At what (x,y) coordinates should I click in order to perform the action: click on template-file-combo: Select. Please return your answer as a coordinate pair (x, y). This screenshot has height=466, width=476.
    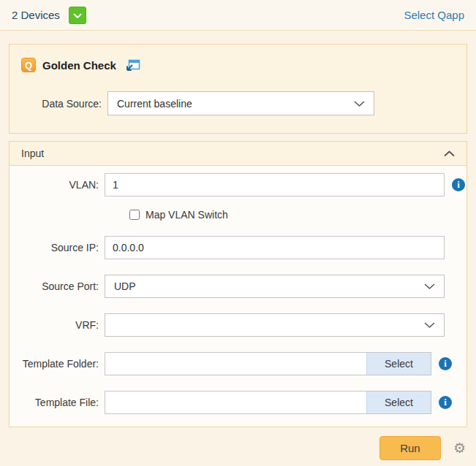
    Looking at the image, I should click on (268, 402).